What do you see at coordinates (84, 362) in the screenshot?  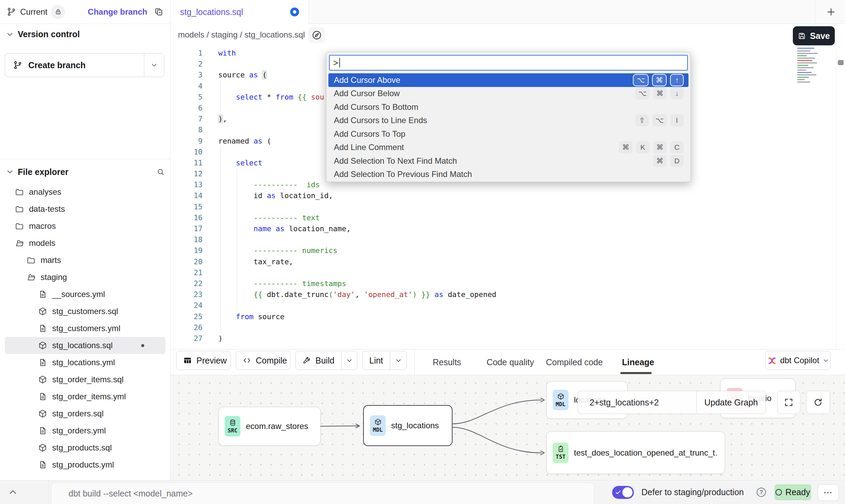 I see `file-label: stg_locations.yml` at bounding box center [84, 362].